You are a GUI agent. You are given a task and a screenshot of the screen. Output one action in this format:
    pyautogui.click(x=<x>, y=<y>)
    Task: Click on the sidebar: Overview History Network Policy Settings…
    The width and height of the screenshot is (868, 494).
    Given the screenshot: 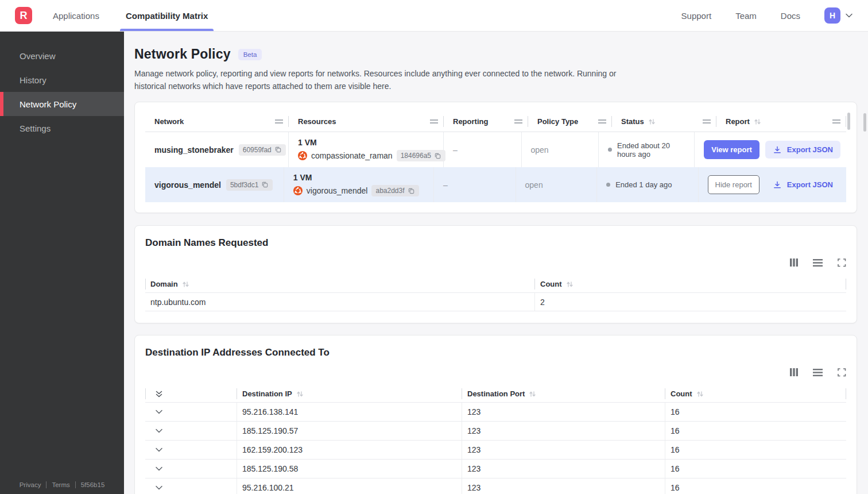 What is the action you would take?
    pyautogui.click(x=62, y=263)
    